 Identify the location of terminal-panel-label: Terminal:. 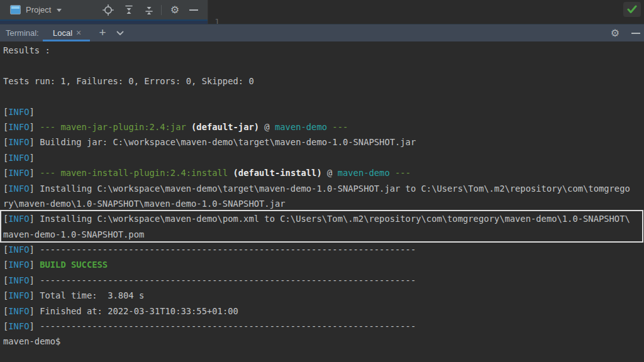
(23, 33).